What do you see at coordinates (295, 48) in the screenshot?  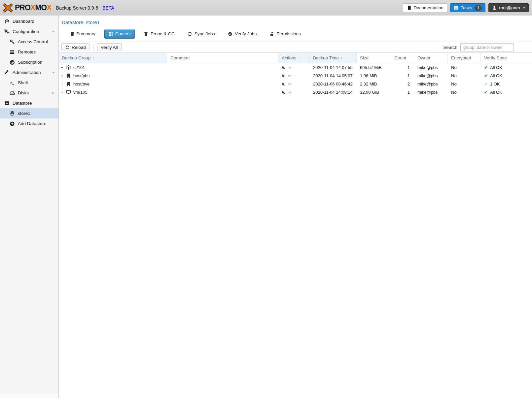 I see `content-toolbar: Reload Verify All Search` at bounding box center [295, 48].